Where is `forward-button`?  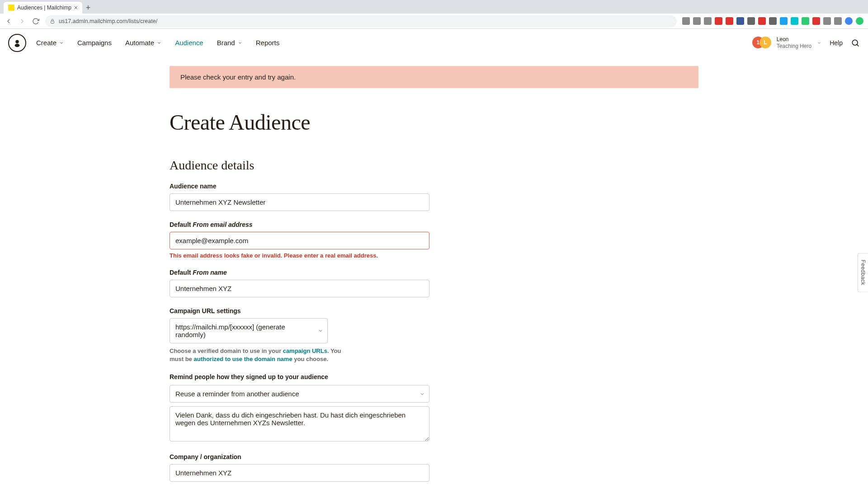
forward-button is located at coordinates (22, 21).